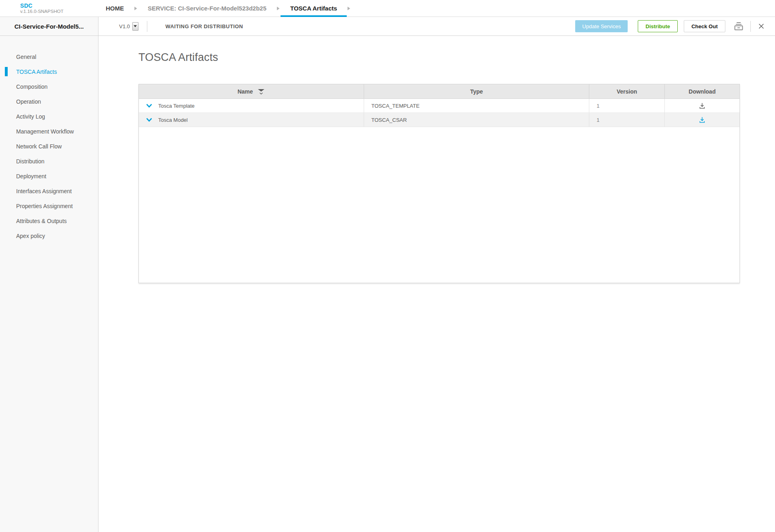  Describe the element at coordinates (601, 26) in the screenshot. I see `update-services-button: Update Services` at that location.